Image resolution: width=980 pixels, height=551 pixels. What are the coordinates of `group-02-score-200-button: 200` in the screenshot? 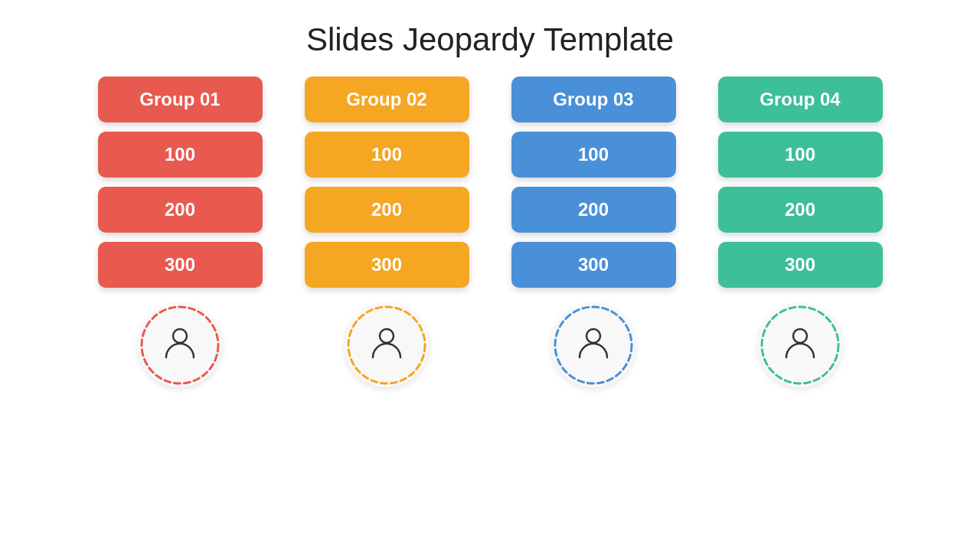 It's located at (387, 210).